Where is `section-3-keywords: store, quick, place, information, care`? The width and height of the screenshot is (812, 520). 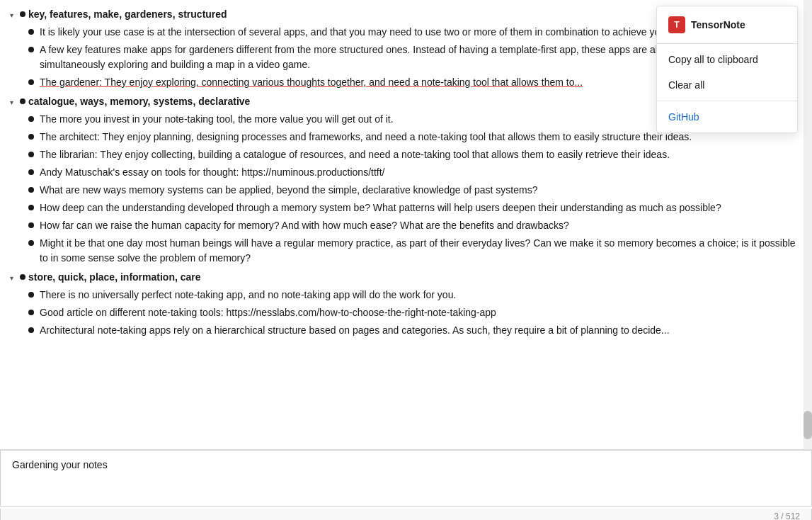 section-3-keywords: store, quick, place, information, care is located at coordinates (415, 278).